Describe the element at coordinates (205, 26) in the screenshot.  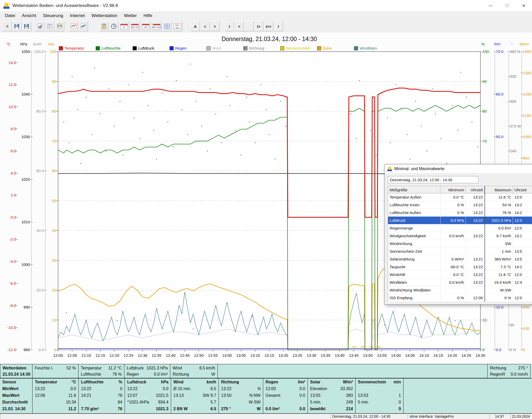
I see `scroll-left-button: <` at that location.